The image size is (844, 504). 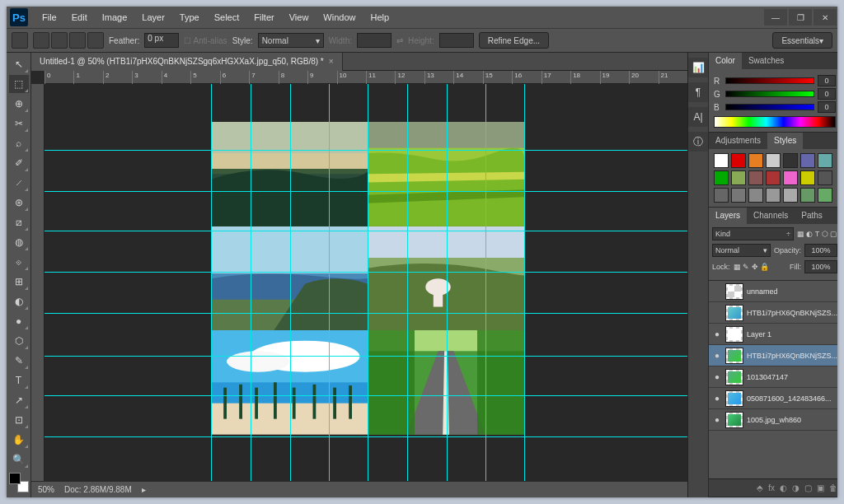 I want to click on link-layers-icon: ⬘, so click(x=760, y=488).